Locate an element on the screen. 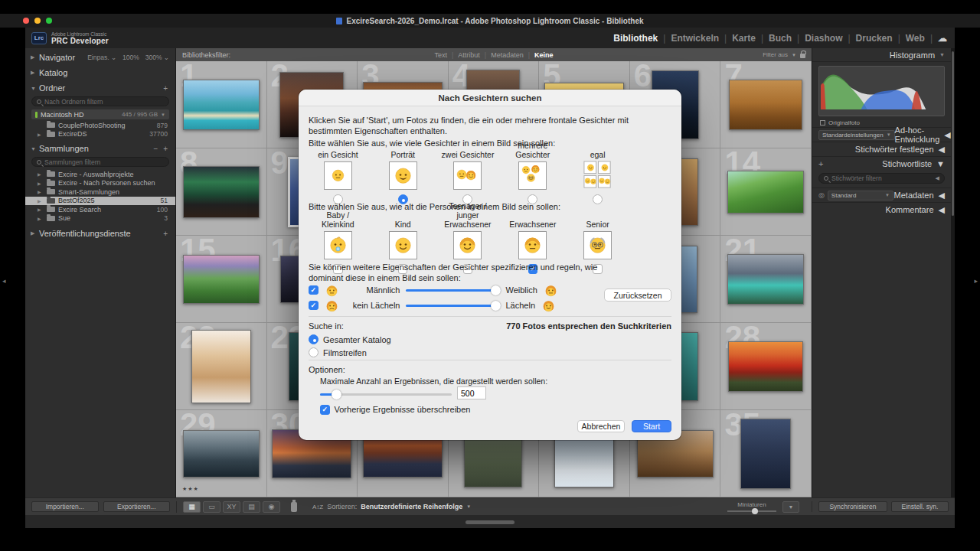  panel-navigator: ▶ Navigator Einpas. ⌄100%300% ⌄ is located at coordinates (100, 57).